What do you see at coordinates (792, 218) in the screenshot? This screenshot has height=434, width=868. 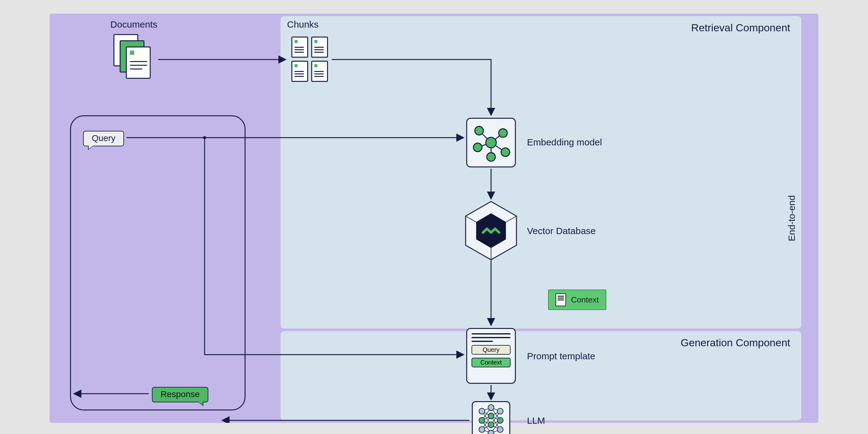 I see `end-to-end-label: End-to-end` at bounding box center [792, 218].